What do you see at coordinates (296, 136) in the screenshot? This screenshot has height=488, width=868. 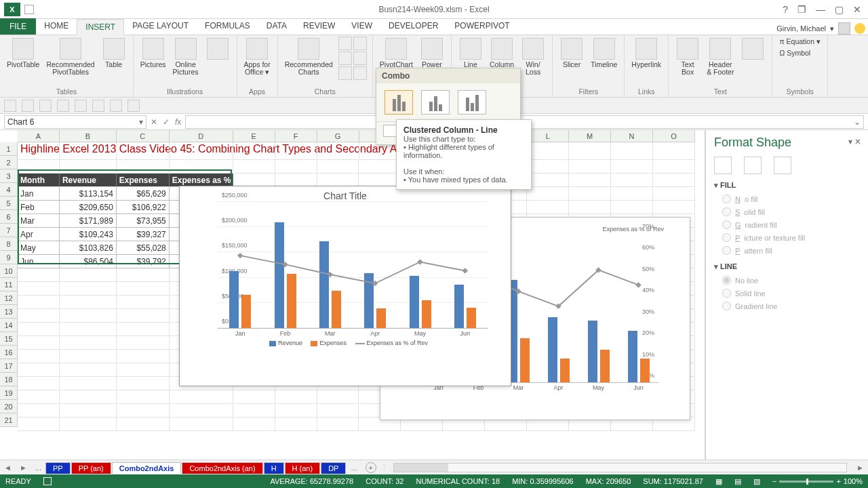 I see `col-header: F` at bounding box center [296, 136].